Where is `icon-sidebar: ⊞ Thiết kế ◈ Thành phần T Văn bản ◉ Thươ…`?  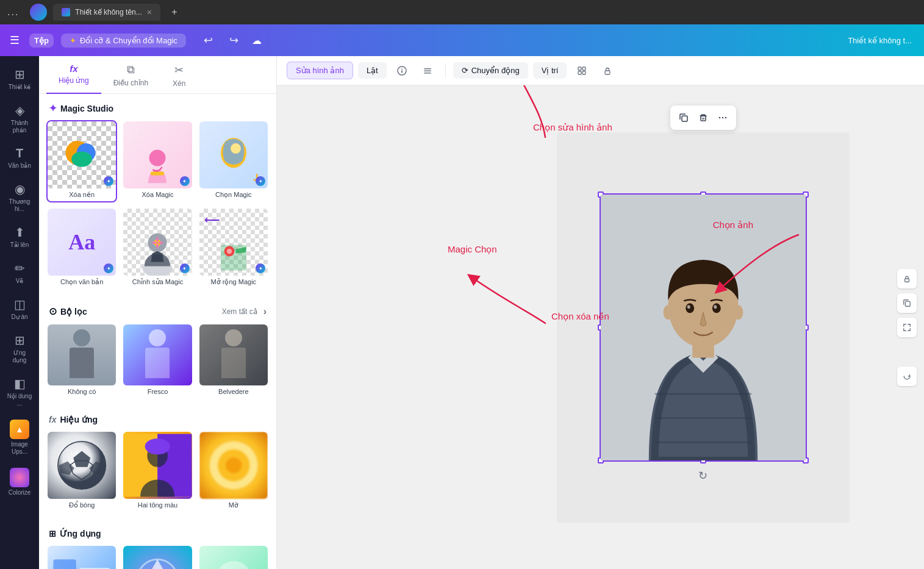 icon-sidebar: ⊞ Thiết kế ◈ Thành phần T Văn bản ◉ Thươ… is located at coordinates (20, 312).